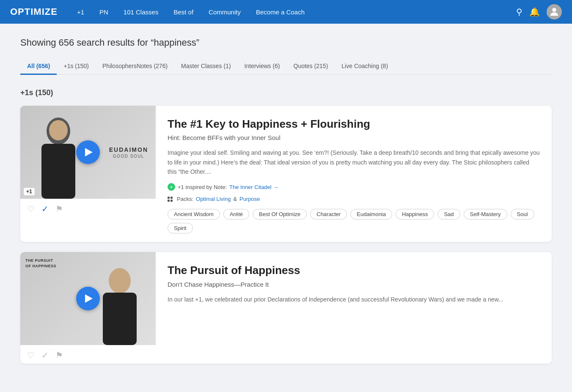 The width and height of the screenshot is (572, 392). Describe the element at coordinates (280, 12) in the screenshot. I see `nav-become-coach: Become a Coach` at that location.